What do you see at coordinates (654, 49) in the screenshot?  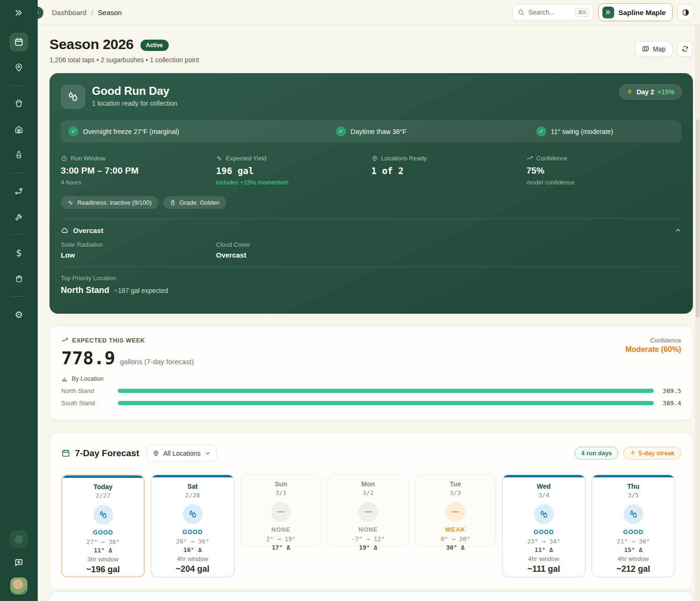 I see `map-button: Map` at bounding box center [654, 49].